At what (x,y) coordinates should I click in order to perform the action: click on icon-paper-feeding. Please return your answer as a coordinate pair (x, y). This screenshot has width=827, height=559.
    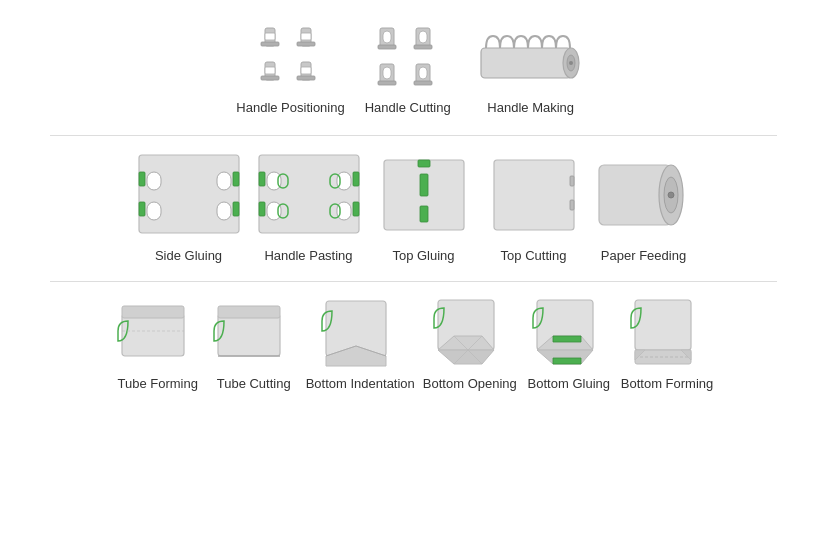
    Looking at the image, I should click on (644, 195).